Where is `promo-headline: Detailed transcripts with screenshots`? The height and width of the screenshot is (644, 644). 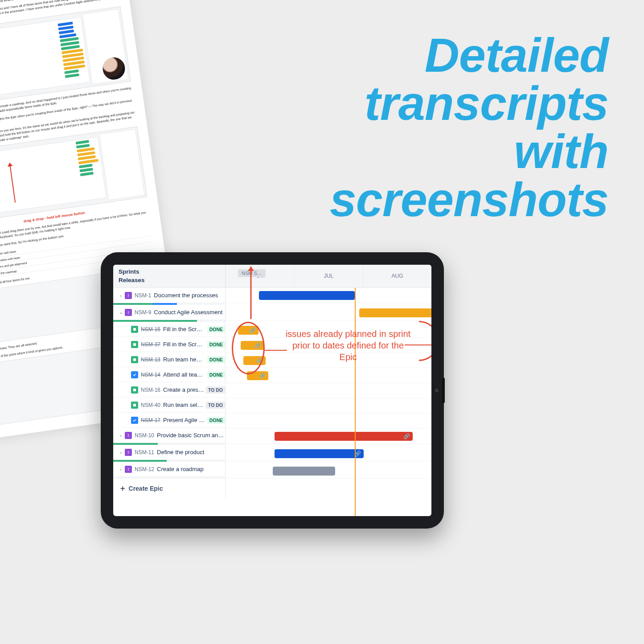 promo-headline: Detailed transcripts with screenshots is located at coordinates (469, 127).